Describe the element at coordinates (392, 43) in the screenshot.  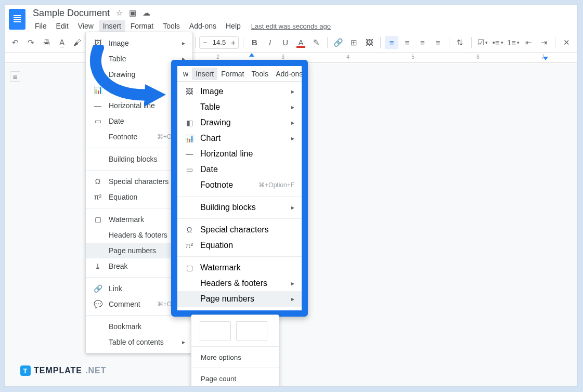
I see `align-left-icon: ≡` at that location.